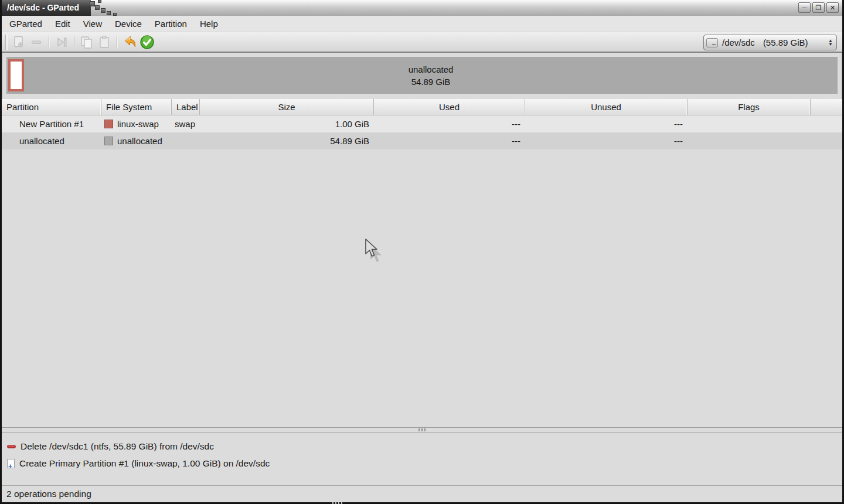  What do you see at coordinates (36, 42) in the screenshot?
I see `delete-partition-button` at bounding box center [36, 42].